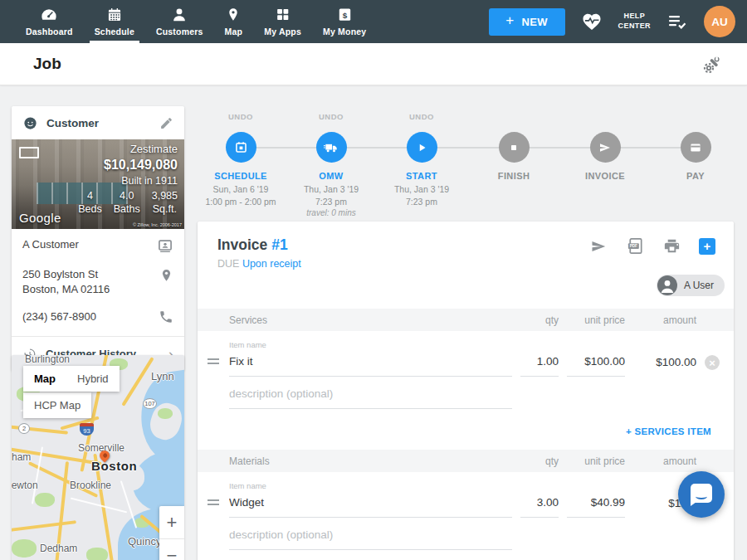 The image size is (747, 560). Describe the element at coordinates (370, 539) in the screenshot. I see `material-description-input` at that location.